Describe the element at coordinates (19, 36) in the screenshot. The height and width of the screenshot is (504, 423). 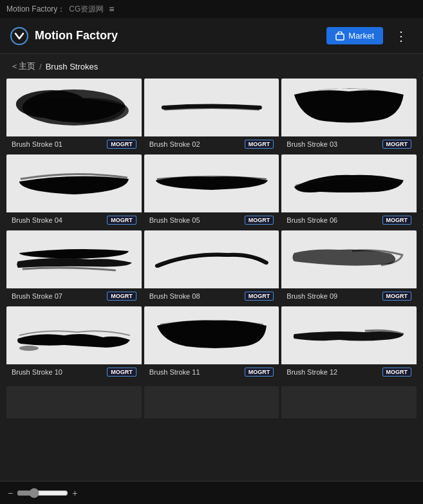
I see `motion-factory-logo` at that location.